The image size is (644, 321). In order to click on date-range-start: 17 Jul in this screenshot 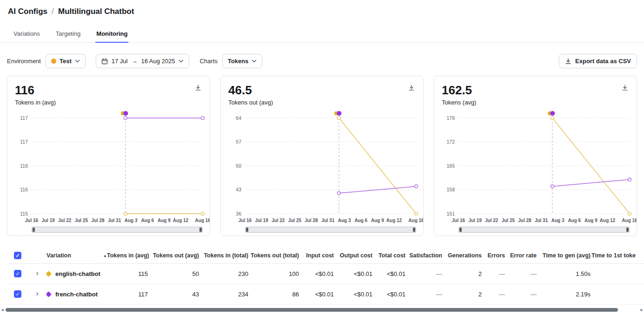, I will do `click(120, 61)`.